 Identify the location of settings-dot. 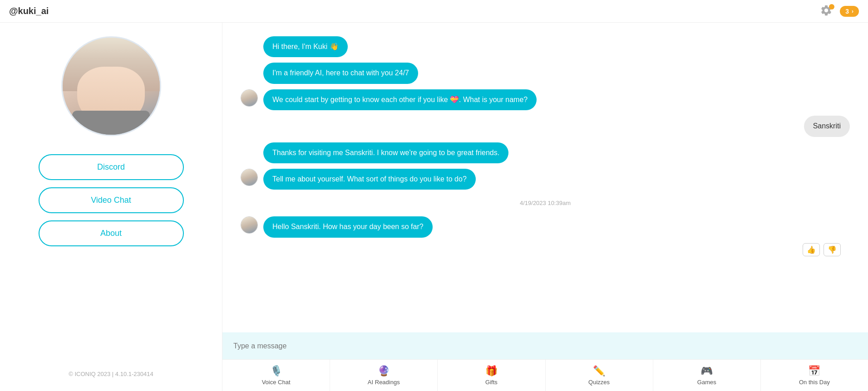
(832, 7).